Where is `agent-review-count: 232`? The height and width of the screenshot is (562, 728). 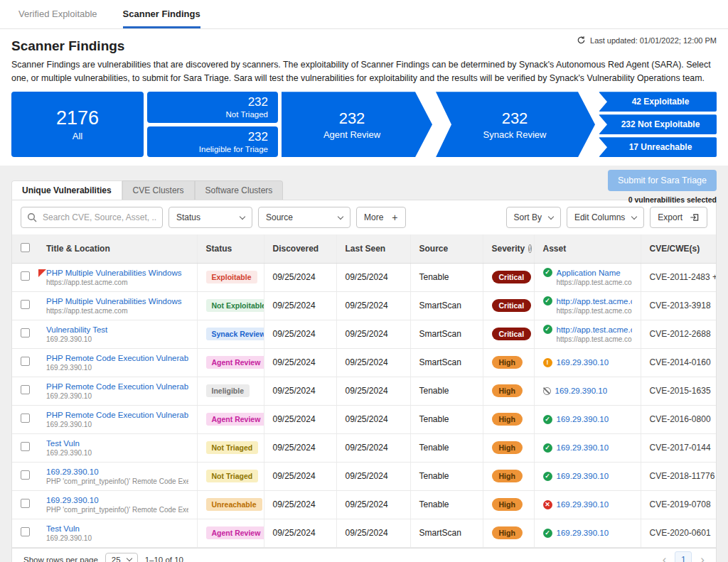
agent-review-count: 232 is located at coordinates (353, 119).